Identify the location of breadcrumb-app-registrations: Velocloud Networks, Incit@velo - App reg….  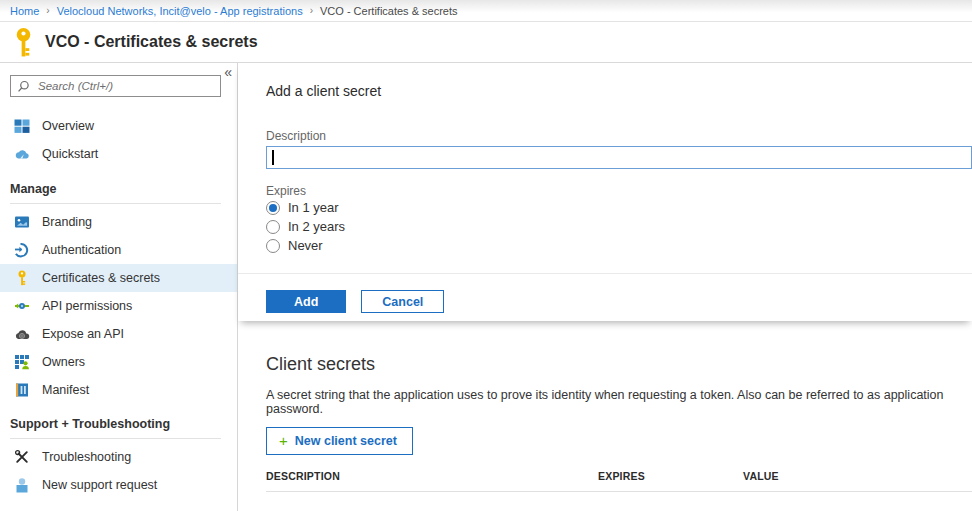
(180, 11).